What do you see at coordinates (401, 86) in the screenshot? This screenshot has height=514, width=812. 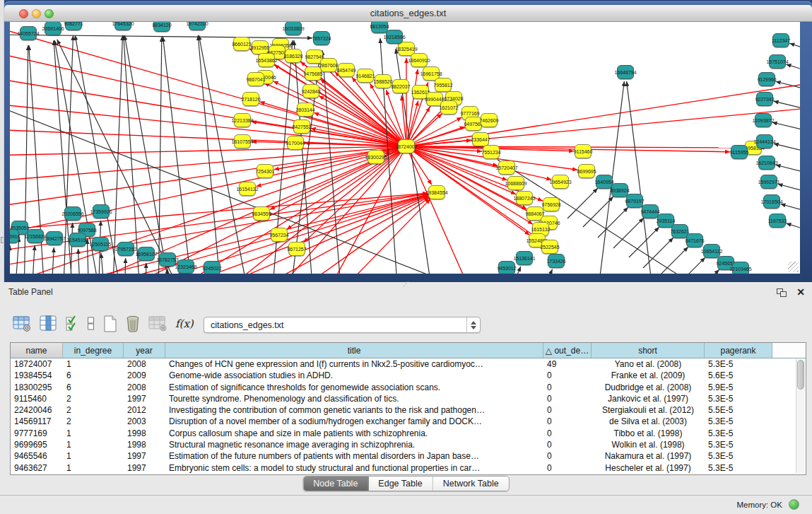 I see `graph-node: 8822037` at bounding box center [401, 86].